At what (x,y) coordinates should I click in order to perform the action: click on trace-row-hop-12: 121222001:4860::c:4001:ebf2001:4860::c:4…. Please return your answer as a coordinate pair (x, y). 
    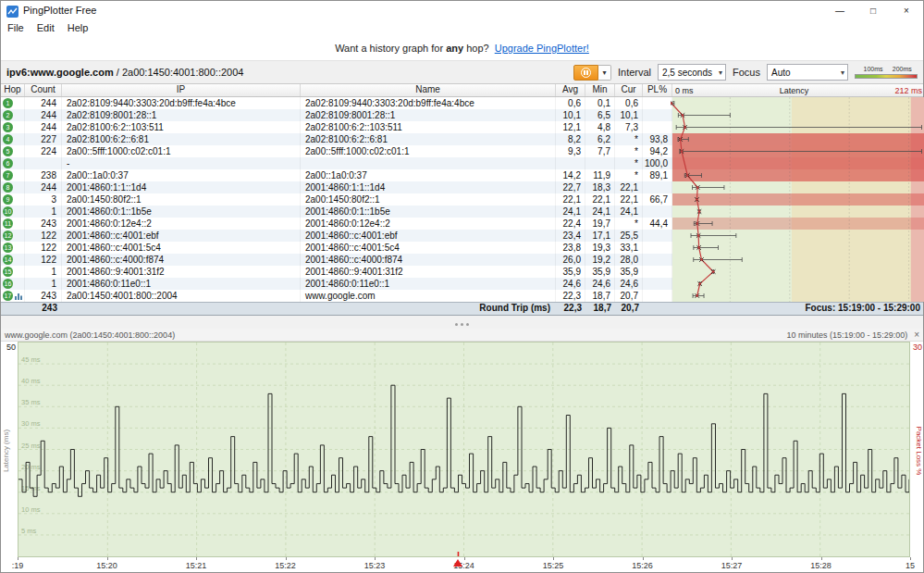
    Looking at the image, I should click on (462, 235).